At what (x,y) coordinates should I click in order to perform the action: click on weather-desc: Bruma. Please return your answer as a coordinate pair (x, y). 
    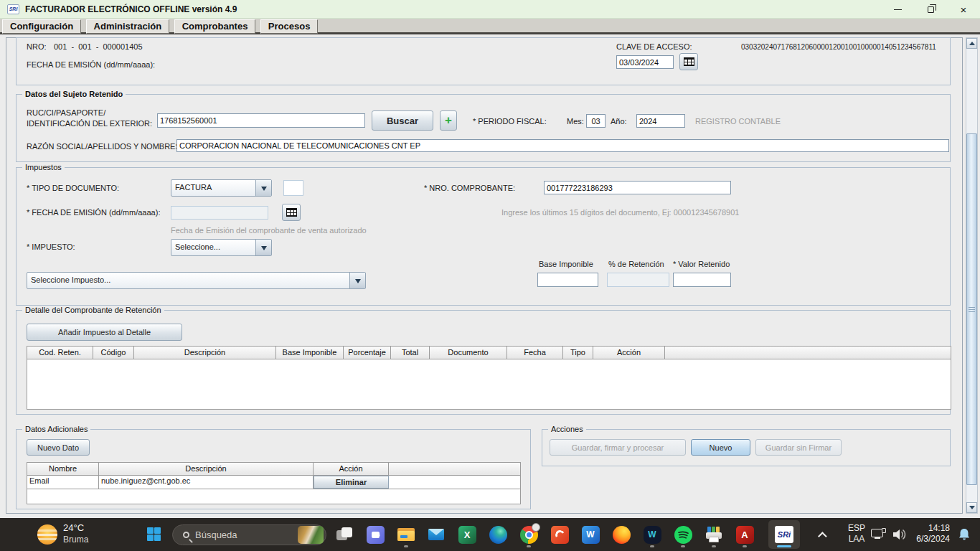
    Looking at the image, I should click on (76, 540).